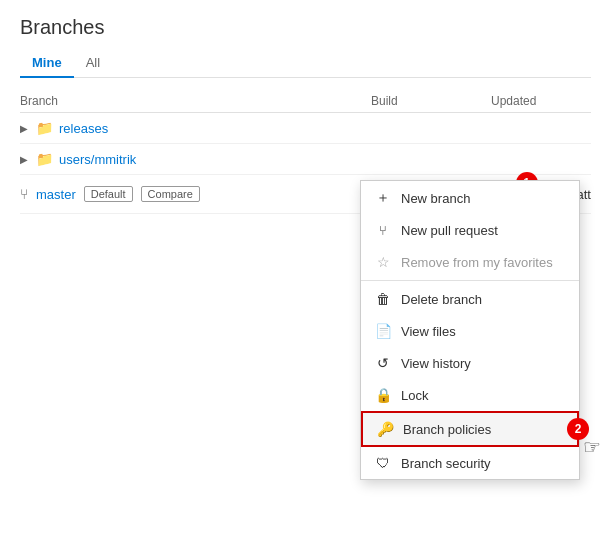  What do you see at coordinates (170, 194) in the screenshot?
I see `badge-compare: Compare` at bounding box center [170, 194].